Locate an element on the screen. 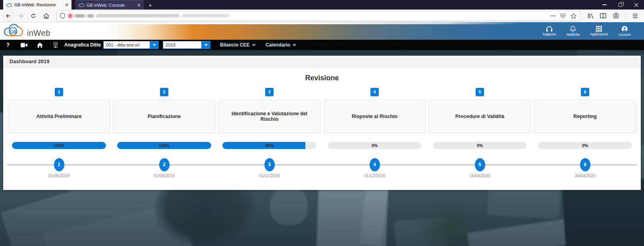  timeline-milestone: 1 is located at coordinates (59, 165).